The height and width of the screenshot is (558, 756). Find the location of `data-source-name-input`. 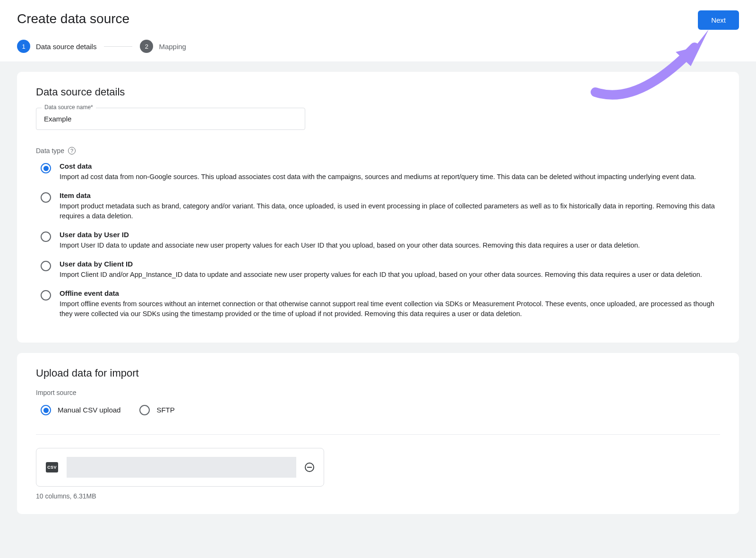

data-source-name-input is located at coordinates (171, 119).